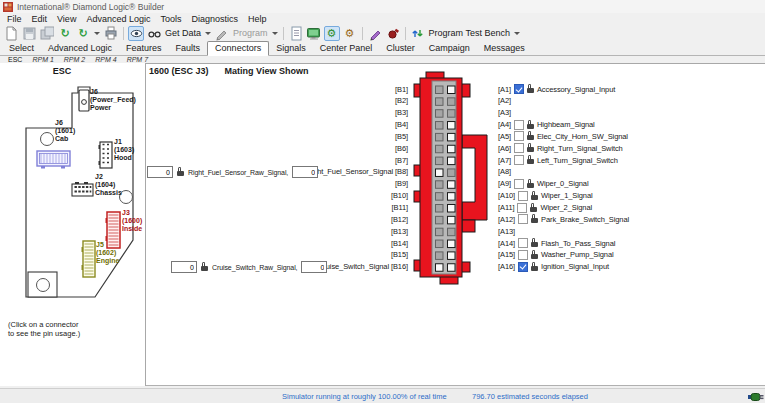 The width and height of the screenshot is (765, 403). I want to click on hint-line-2: to see the pin usage.), so click(44, 334).